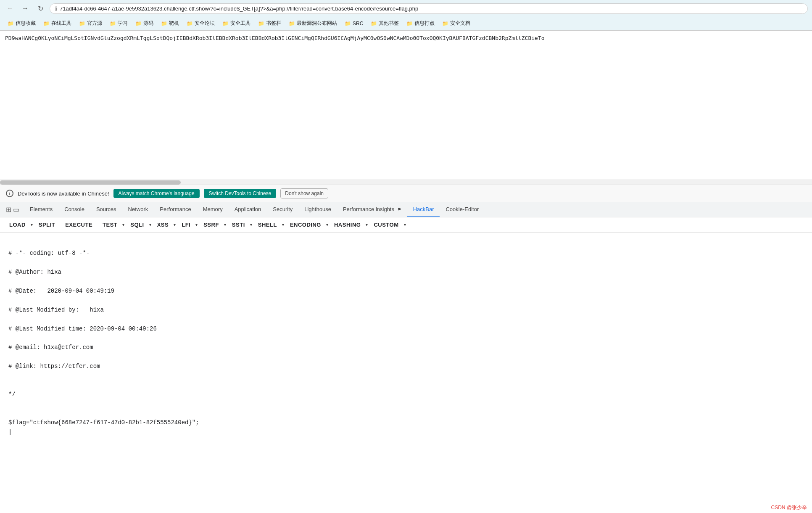 Image resolution: width=812 pixels, height=513 pixels. I want to click on code-line-11: $flag="ctfshow{668e7247-f617-47d0-82b1-8…, so click(104, 423).